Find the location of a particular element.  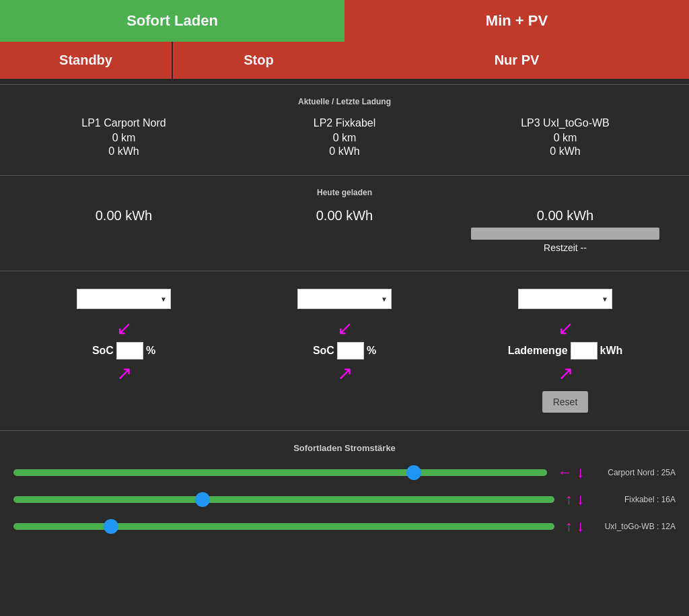

lp2-item: LP2 Fixkabel 0 km 0 kWh is located at coordinates (344, 137).